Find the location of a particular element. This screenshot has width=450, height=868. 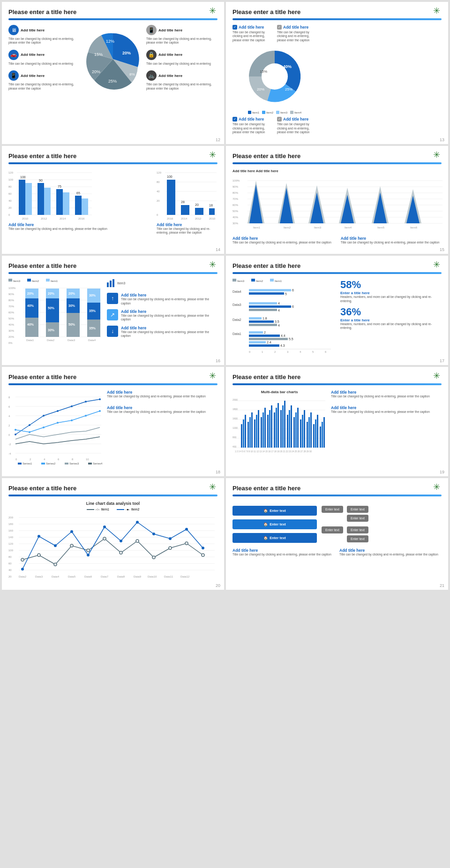

slide-1-right-title-2: Add title here is located at coordinates (171, 54).